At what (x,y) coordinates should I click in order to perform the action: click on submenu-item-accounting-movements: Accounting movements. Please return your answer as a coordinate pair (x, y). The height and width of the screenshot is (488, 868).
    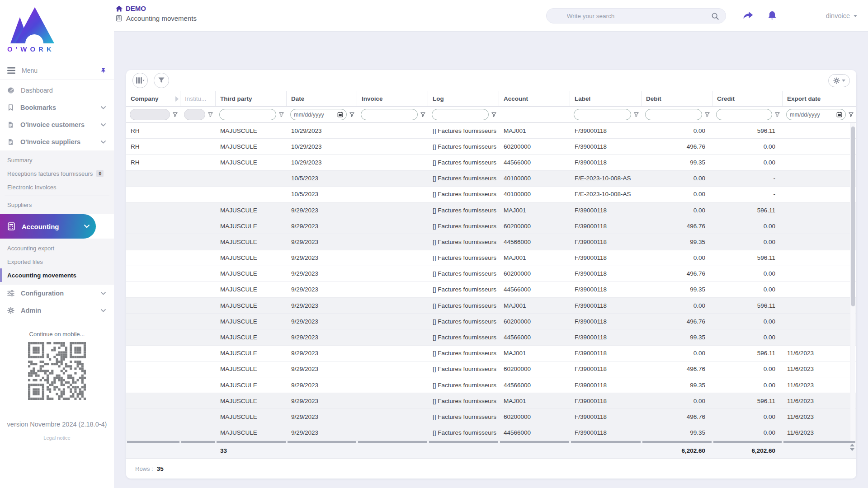
    Looking at the image, I should click on (57, 275).